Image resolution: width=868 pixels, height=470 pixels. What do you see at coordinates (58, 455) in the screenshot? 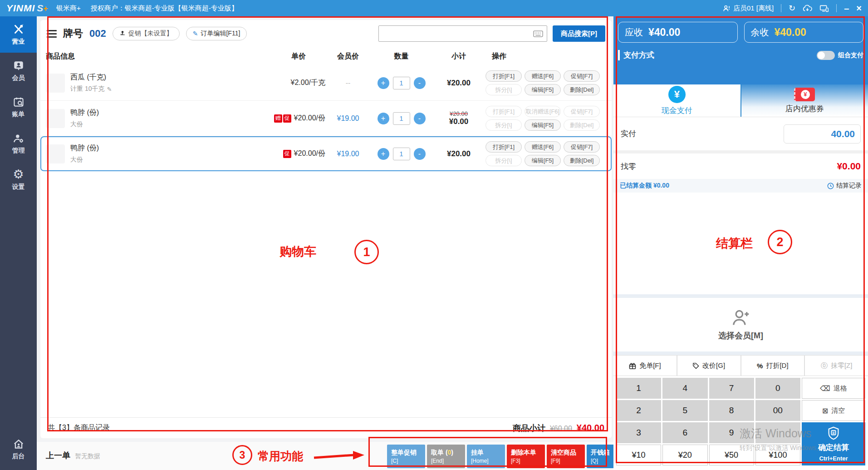
I see `previous-order-label: 上一单` at bounding box center [58, 455].